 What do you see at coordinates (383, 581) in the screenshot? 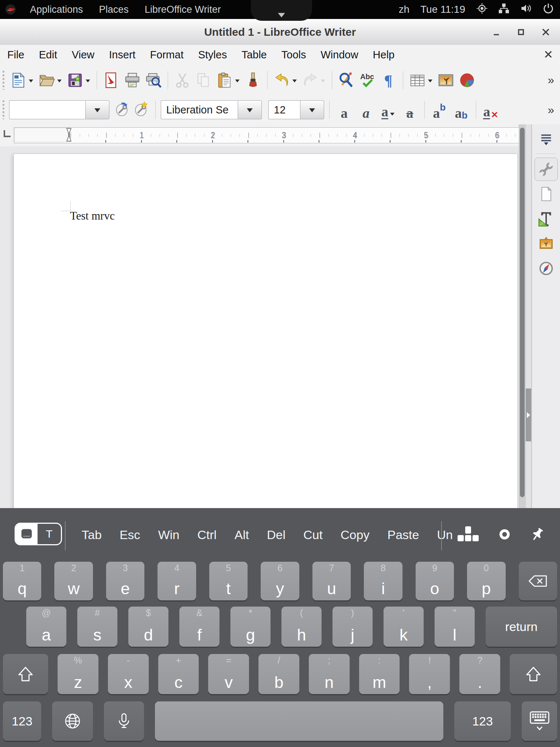
I see `key-i: 8i` at bounding box center [383, 581].